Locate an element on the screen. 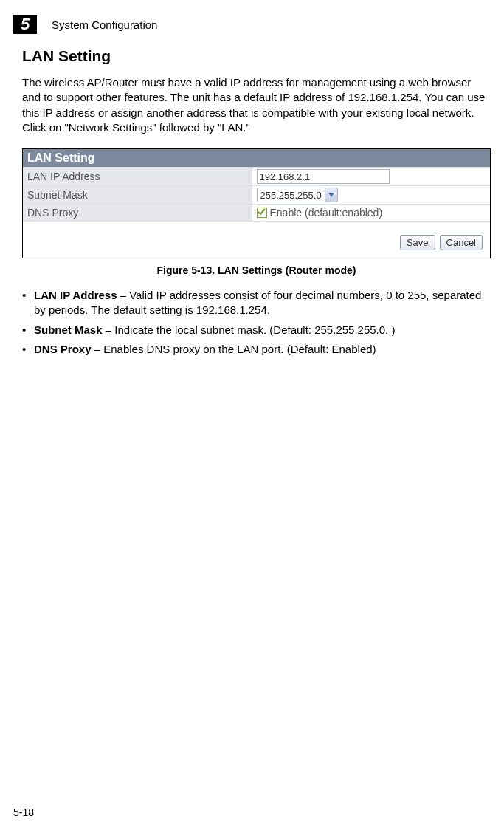  dns-proxy-checkbox-label: Enable (default:enabled) is located at coordinates (326, 213).